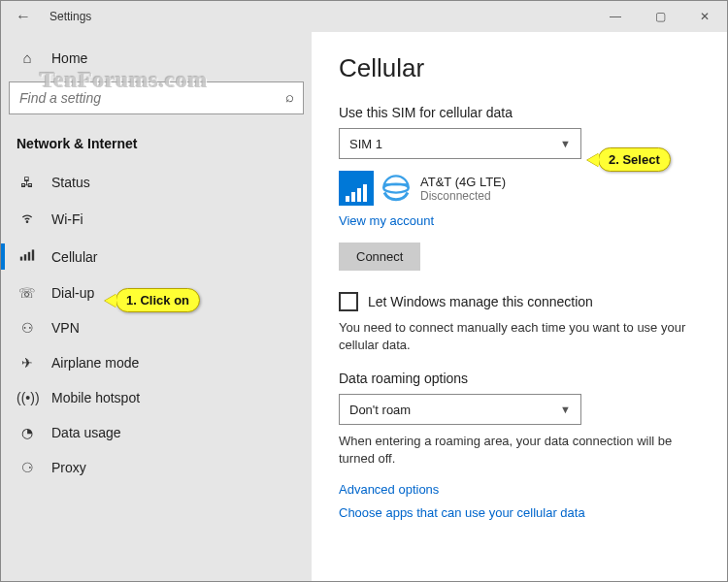  I want to click on advanced-link: Advanced options, so click(388, 489).